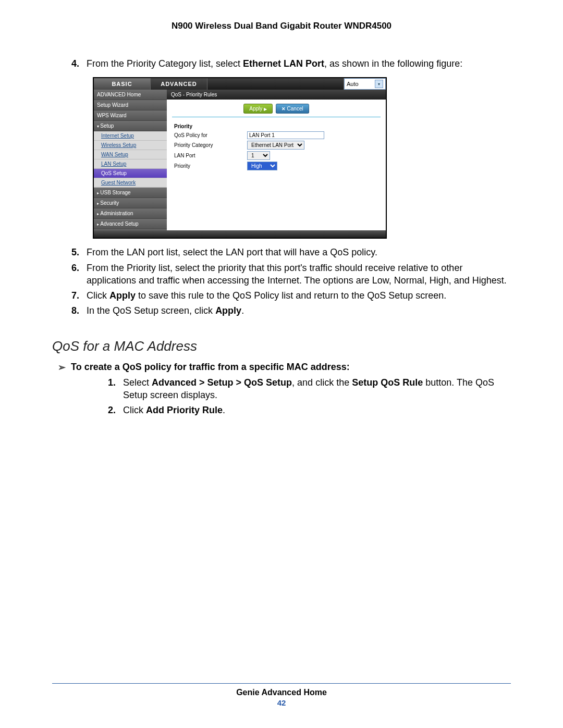 This screenshot has height=728, width=563. Describe the element at coordinates (259, 155) in the screenshot. I see `lan-port-select: 1` at that location.